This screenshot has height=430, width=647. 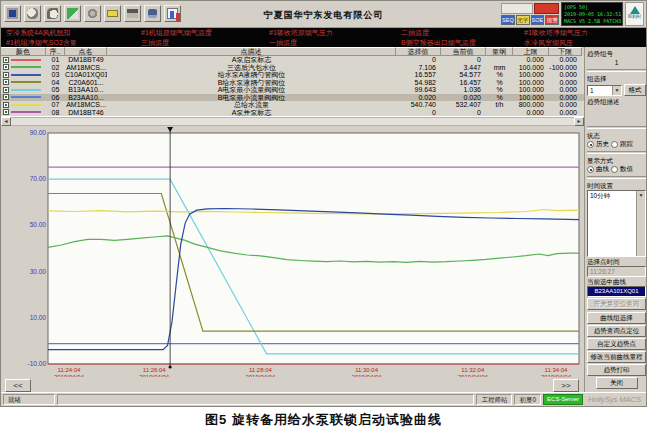 What do you see at coordinates (38, 364) in the screenshot?
I see `y-tick-label: -10.00` at bounding box center [38, 364].